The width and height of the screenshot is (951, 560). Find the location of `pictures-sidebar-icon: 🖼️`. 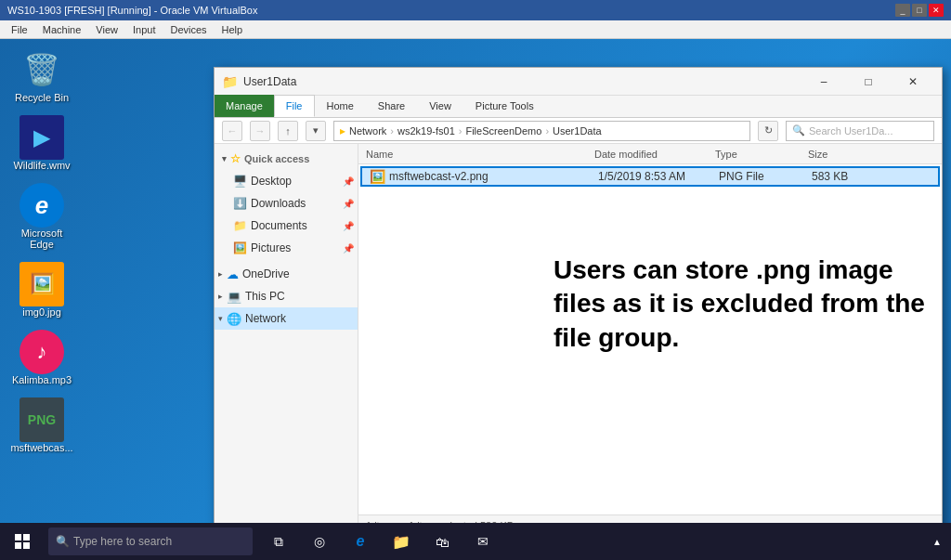

pictures-sidebar-icon: 🖼️ is located at coordinates (240, 248).